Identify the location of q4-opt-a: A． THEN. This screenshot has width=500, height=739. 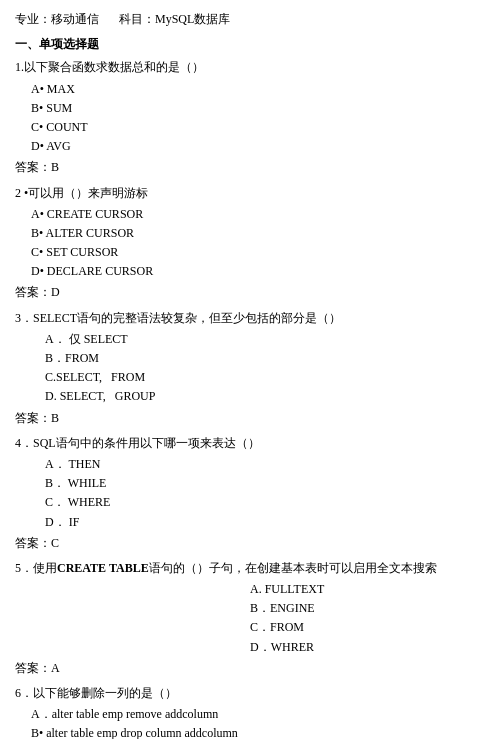
(265, 464).